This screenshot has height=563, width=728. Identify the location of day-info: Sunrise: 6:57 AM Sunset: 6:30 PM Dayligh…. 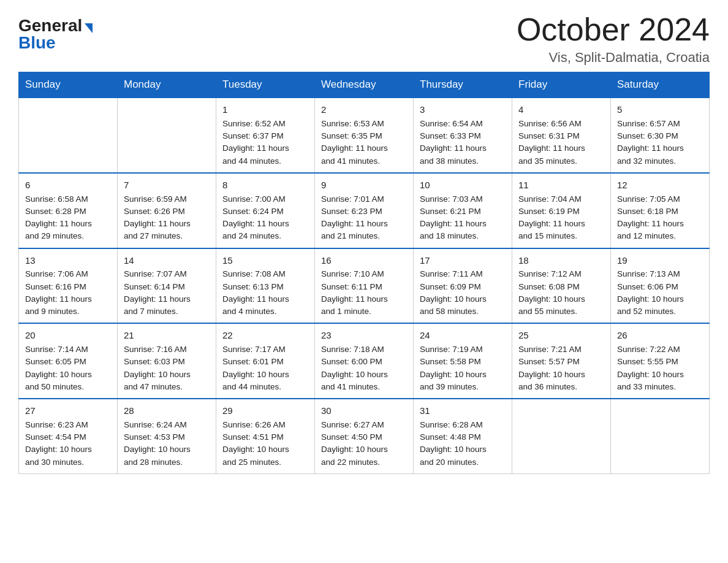
(660, 142).